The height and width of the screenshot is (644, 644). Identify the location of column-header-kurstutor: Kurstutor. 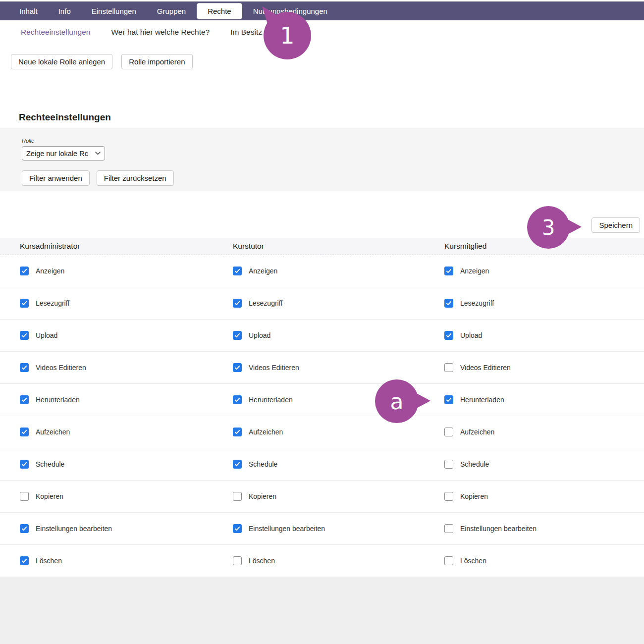
(319, 246).